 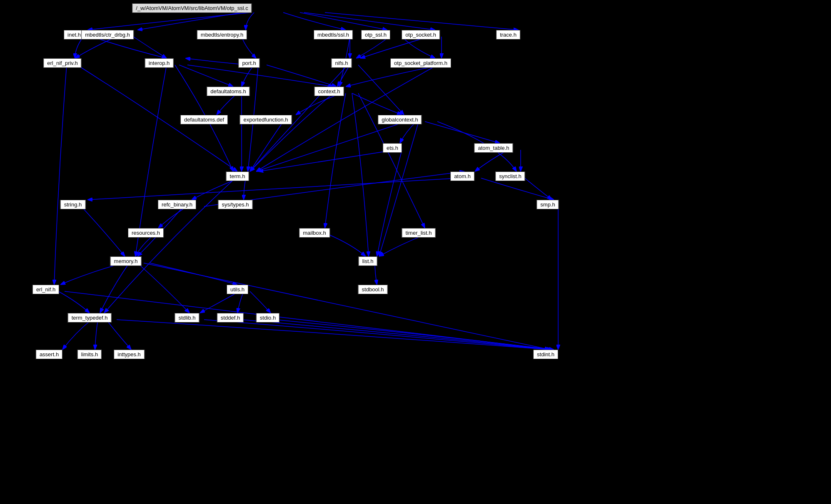 What do you see at coordinates (237, 176) in the screenshot?
I see `node-term_h: term.h` at bounding box center [237, 176].